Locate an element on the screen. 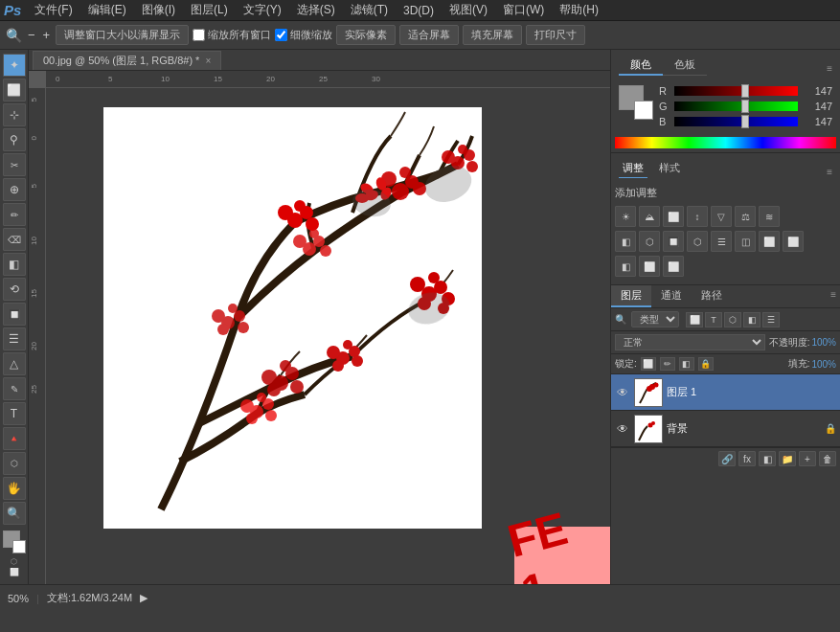 Image resolution: width=840 pixels, height=632 pixels. posterize-icon: ◫ is located at coordinates (745, 241).